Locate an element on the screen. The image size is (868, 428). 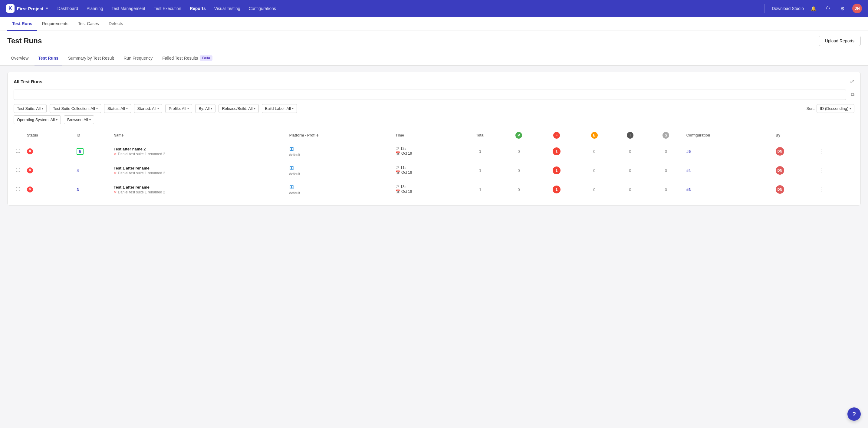
inner-tab-failed-test-results: Failed Test Results Beta is located at coordinates (187, 59).